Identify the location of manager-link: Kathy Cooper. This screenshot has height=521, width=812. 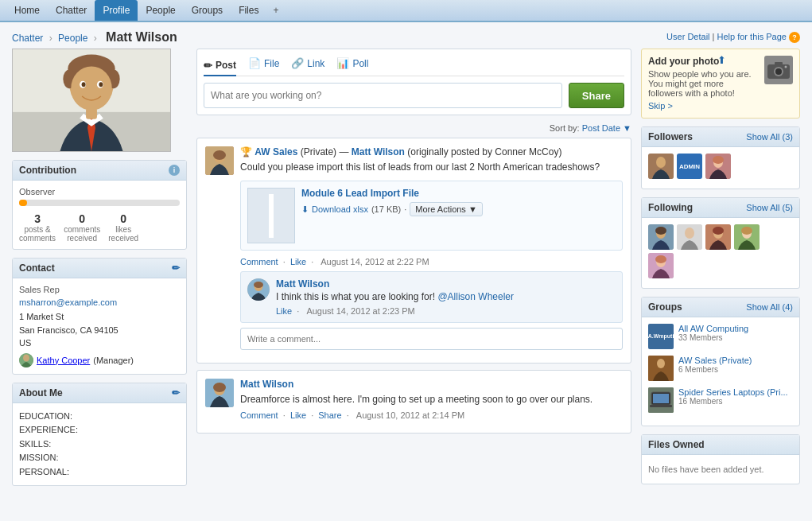
(64, 360).